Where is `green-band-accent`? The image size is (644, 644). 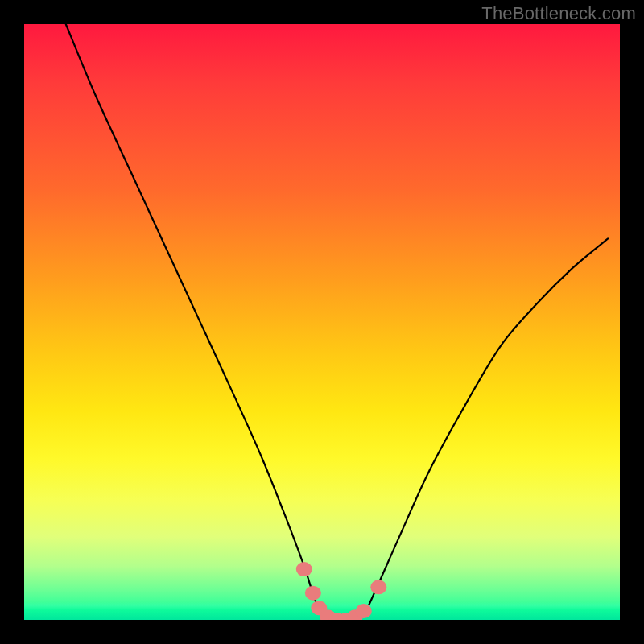
green-band-accent is located at coordinates (322, 604).